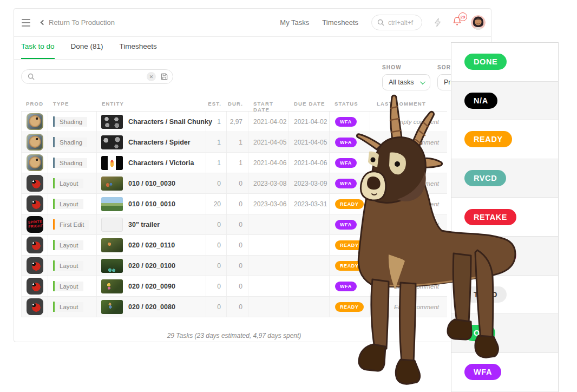  Describe the element at coordinates (504, 217) in the screenshot. I see `status-option: RETAKE` at that location.